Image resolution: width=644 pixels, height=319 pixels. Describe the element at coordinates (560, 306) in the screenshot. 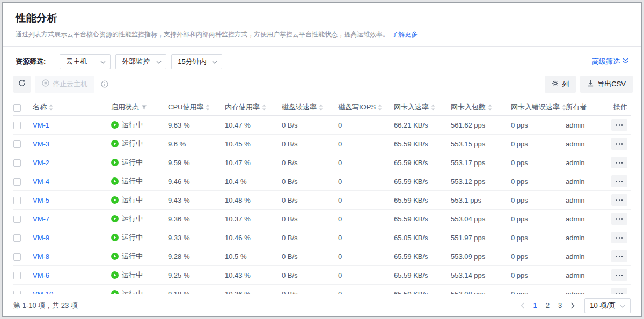

I see `page-number-3: 3` at that location.